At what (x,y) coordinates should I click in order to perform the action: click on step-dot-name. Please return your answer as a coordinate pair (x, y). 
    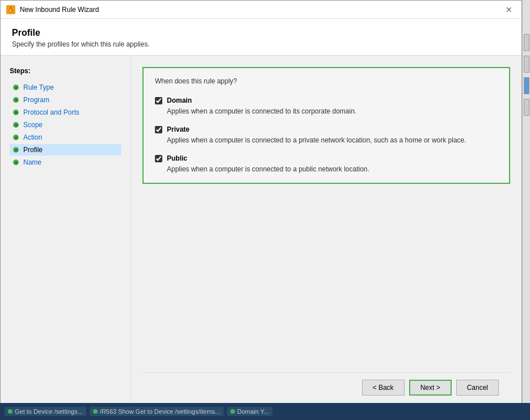
    Looking at the image, I should click on (16, 162).